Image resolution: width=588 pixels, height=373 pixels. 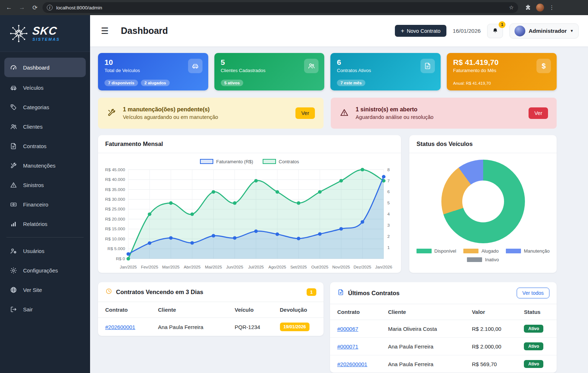 I want to click on svg-text: Jan/2025, so click(x=128, y=267).